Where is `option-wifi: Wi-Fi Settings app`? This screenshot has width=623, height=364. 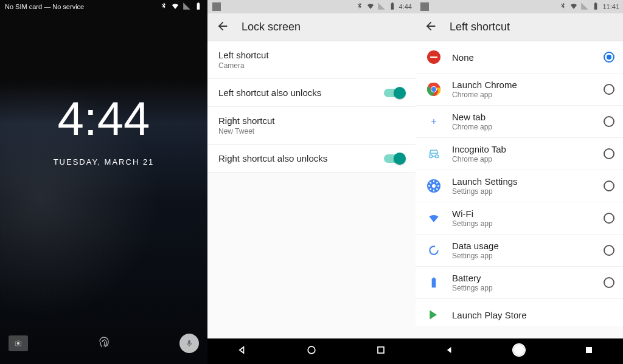
option-wifi: Wi-Fi Settings app is located at coordinates (520, 219).